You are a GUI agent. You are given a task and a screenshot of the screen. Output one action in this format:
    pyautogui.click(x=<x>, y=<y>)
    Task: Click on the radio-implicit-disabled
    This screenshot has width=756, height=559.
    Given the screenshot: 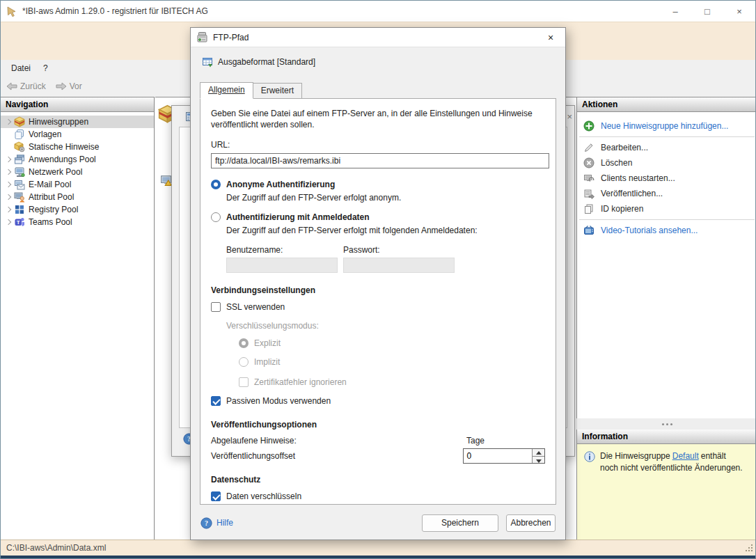 What is the action you would take?
    pyautogui.click(x=244, y=362)
    